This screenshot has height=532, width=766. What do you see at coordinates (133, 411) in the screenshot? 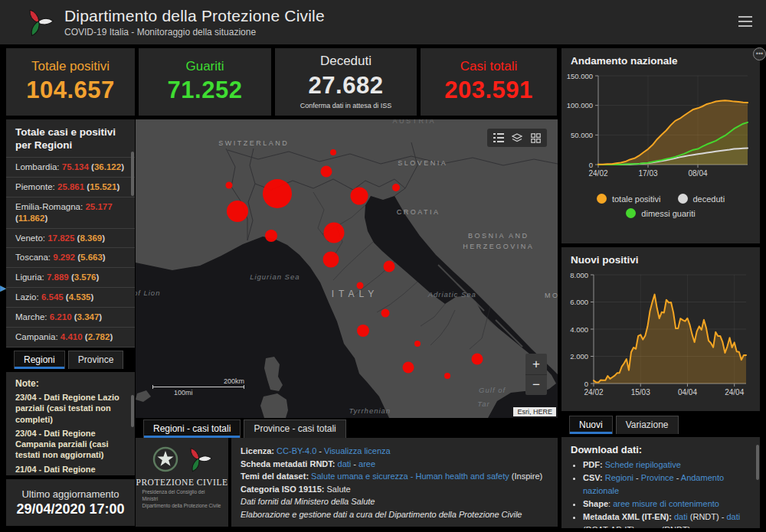
I see `notes-scrollbar` at bounding box center [133, 411].